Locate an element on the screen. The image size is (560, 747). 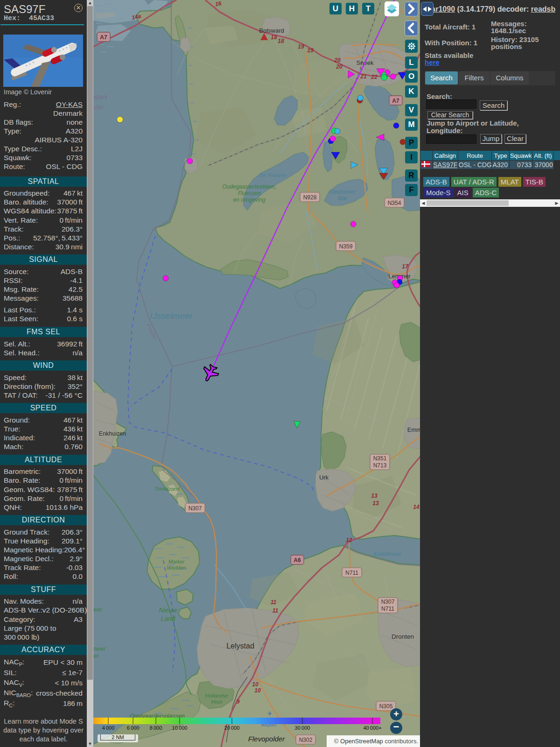
svg-text: 8 000 is located at coordinates (156, 728).